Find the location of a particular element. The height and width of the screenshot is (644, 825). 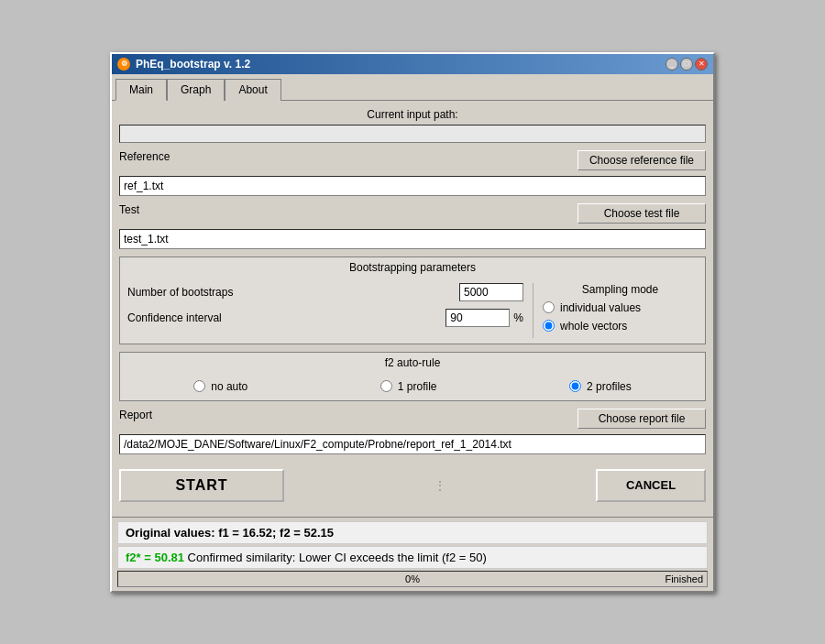

sampling-individual-label: individual values is located at coordinates (600, 308).